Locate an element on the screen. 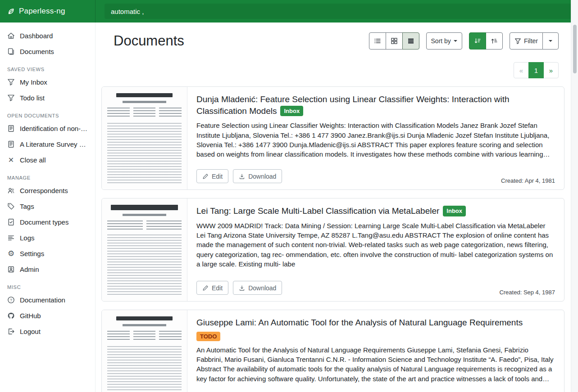  scrollbar-thumb is located at coordinates (575, 49).